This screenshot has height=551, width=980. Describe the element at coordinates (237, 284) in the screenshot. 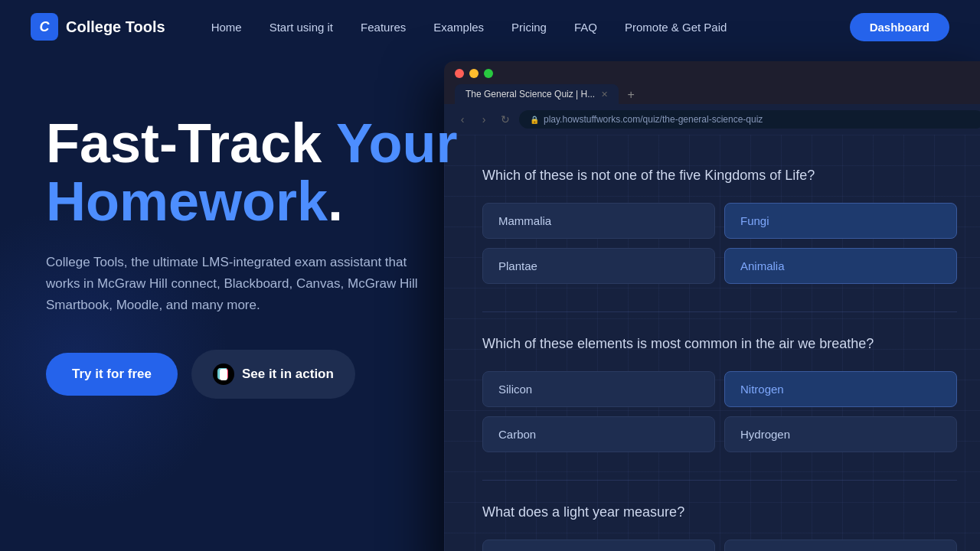

I see `hero-subtitle: College Tools, the ultimate LMS-integrat…` at that location.